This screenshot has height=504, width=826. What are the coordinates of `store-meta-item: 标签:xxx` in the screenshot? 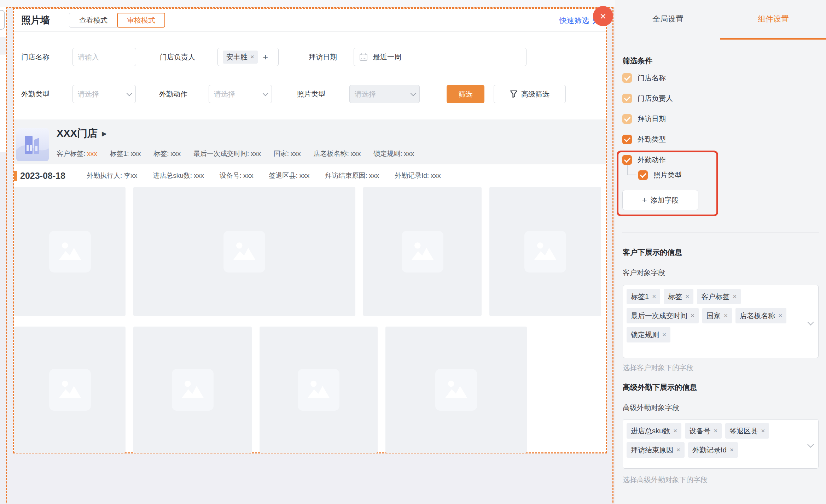 It's located at (167, 154).